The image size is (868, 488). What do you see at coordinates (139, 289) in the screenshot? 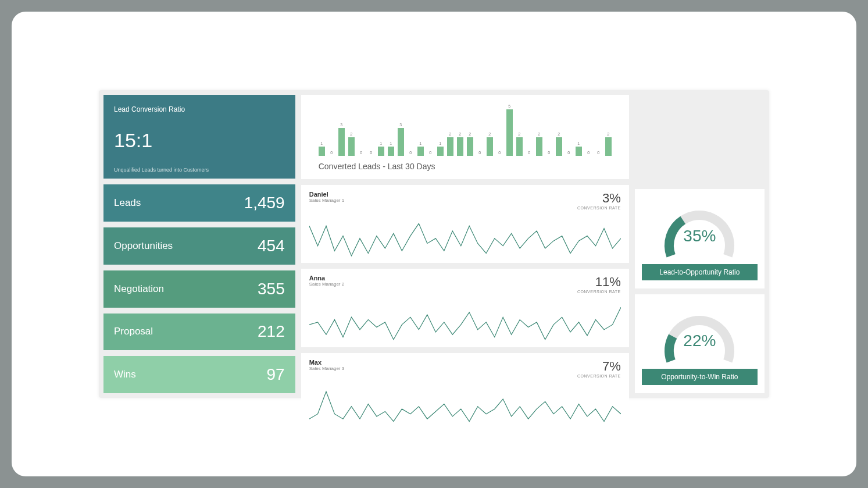
I see `funnel-label: Negotiation` at bounding box center [139, 289].